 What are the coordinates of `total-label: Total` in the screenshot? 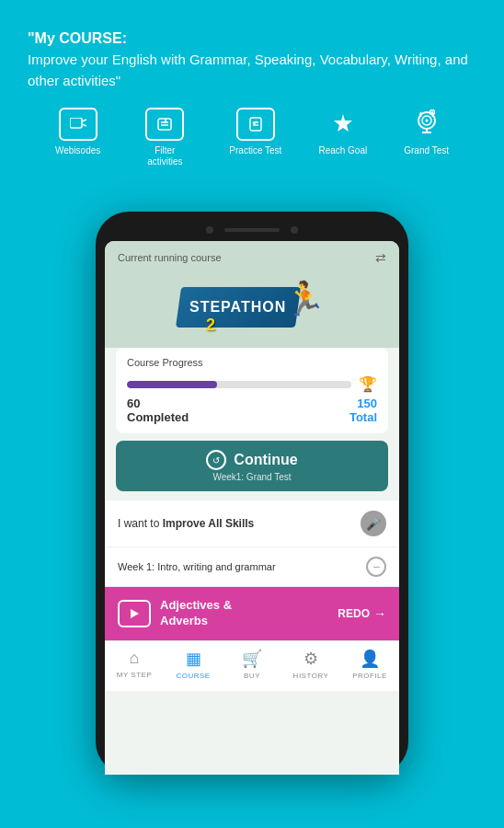 It's located at (363, 418).